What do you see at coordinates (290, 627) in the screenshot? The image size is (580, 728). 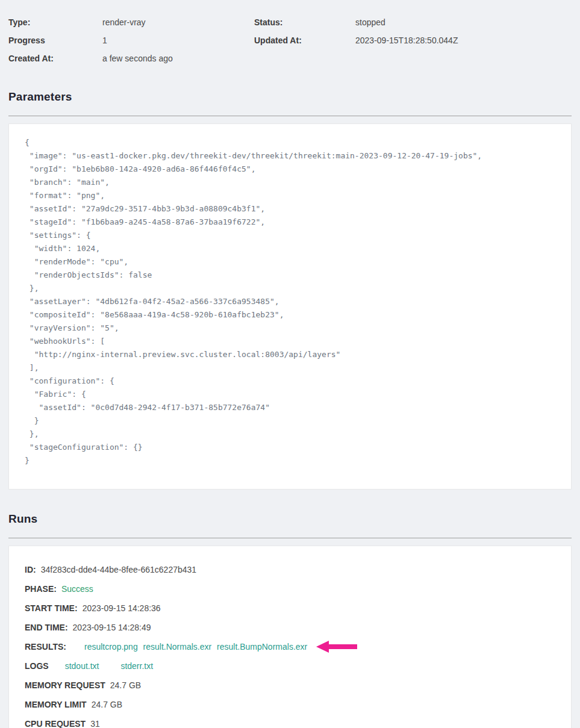 I see `run-end-time-row: END TIME: 2023-09-15 14:28:49` at bounding box center [290, 627].